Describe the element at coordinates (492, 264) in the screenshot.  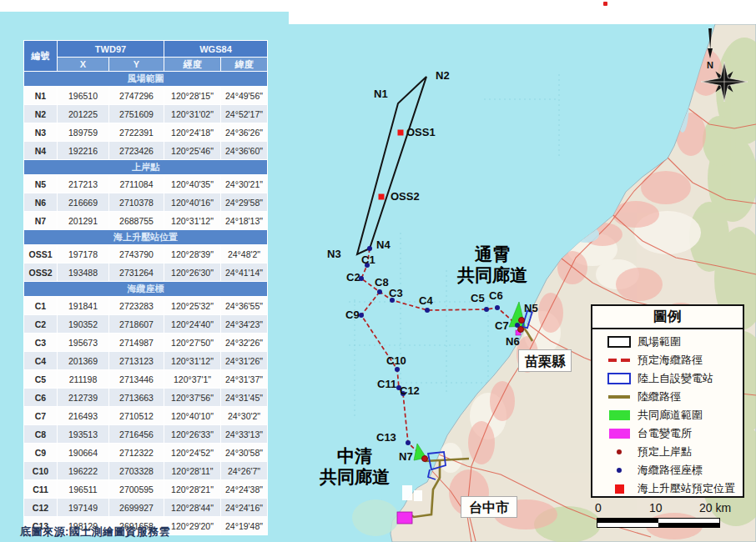
I see `corridor-label-tongxiao: 通霄共同廊道` at that location.